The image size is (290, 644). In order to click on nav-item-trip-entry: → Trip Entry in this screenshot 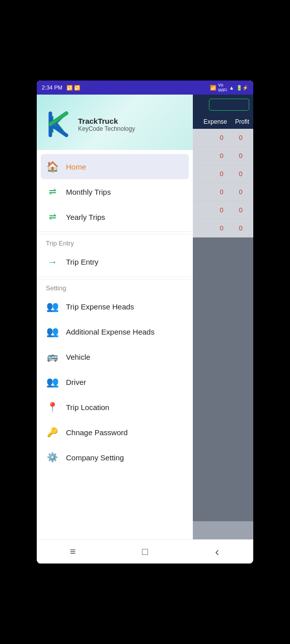, I will do `click(115, 262)`.